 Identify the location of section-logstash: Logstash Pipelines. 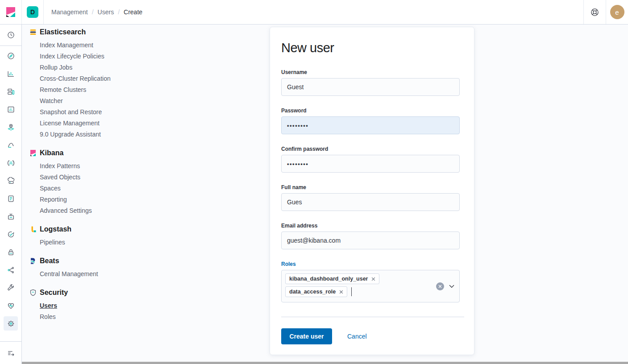
(92, 236).